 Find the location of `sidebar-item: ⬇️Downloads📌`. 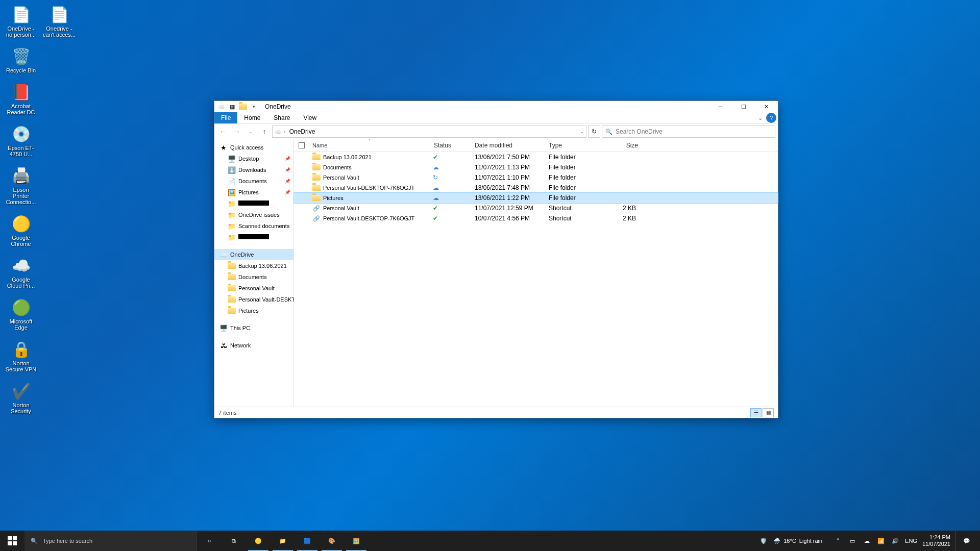

sidebar-item: ⬇️Downloads📌 is located at coordinates (254, 170).